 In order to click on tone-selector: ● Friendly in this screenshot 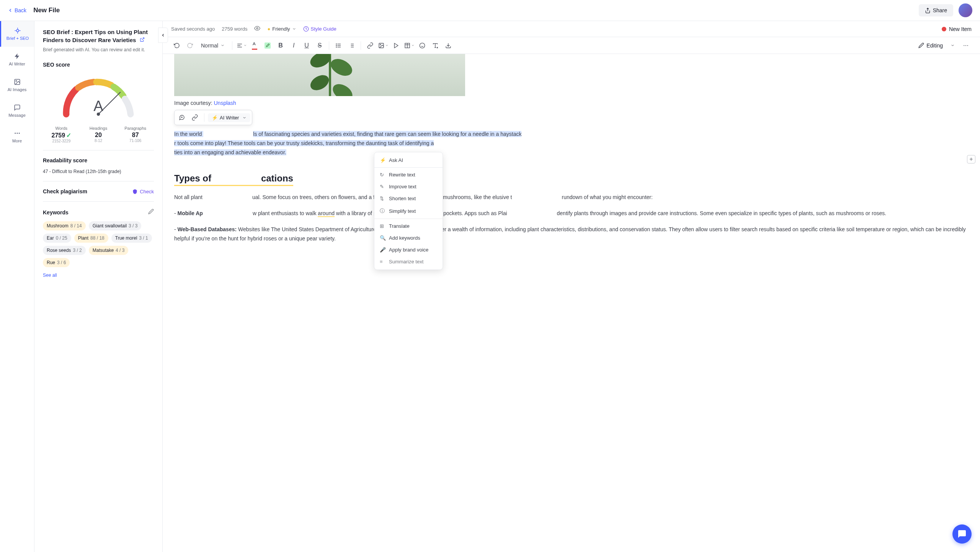, I will do `click(282, 29)`.